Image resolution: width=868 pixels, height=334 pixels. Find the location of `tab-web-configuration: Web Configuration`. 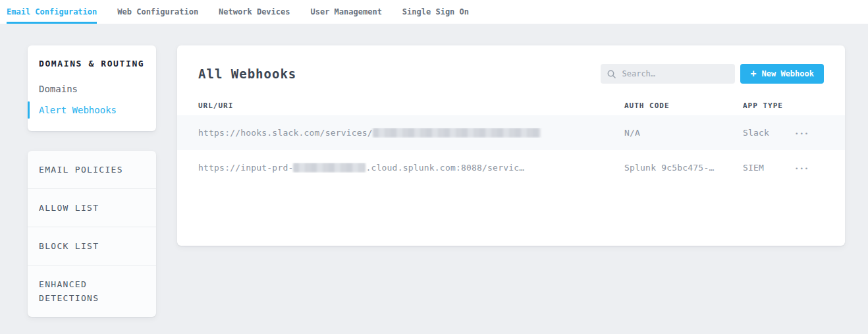

tab-web-configuration: Web Configuration is located at coordinates (158, 12).